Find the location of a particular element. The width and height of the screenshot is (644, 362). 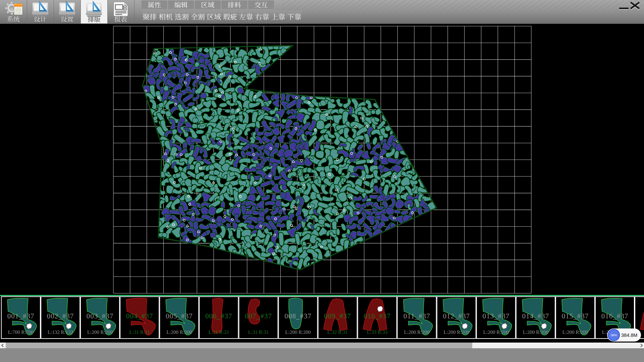

svg-text: 006_#37 is located at coordinates (219, 316).